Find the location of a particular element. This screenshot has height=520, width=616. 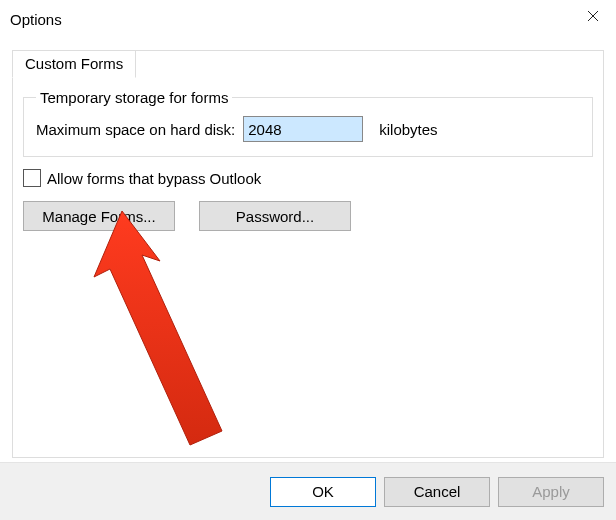

tab-strip: Custom Forms is located at coordinates (74, 65).